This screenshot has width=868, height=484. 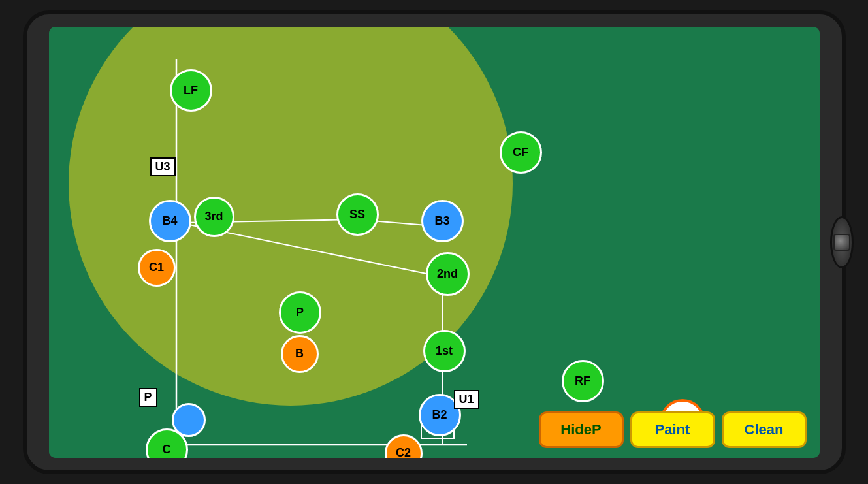 I want to click on paint-button: Paint, so click(x=673, y=430).